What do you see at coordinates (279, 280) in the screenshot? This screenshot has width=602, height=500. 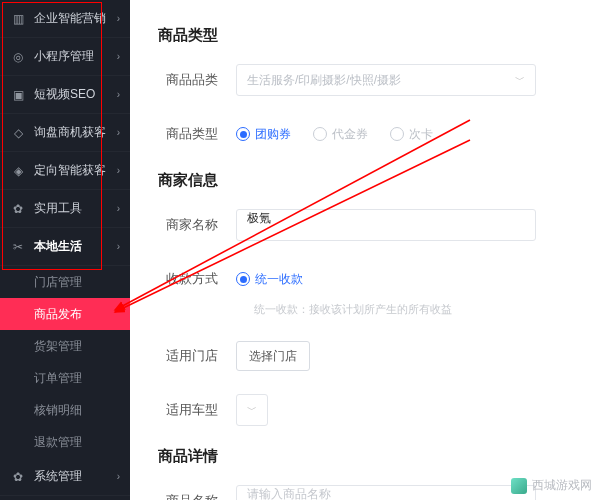 I see `radio-label: 统一收款` at bounding box center [279, 280].